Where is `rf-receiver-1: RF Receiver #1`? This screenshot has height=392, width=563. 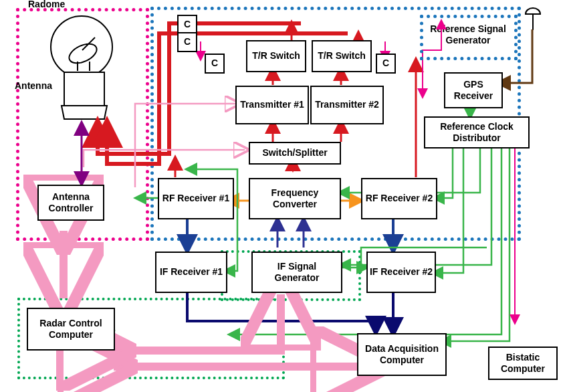
rf-receiver-1: RF Receiver #1 is located at coordinates (196, 199).